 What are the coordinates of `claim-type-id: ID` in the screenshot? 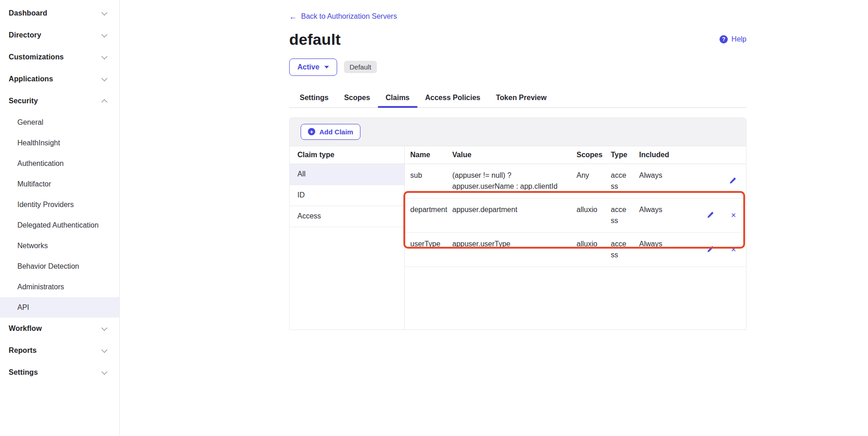 It's located at (347, 196).